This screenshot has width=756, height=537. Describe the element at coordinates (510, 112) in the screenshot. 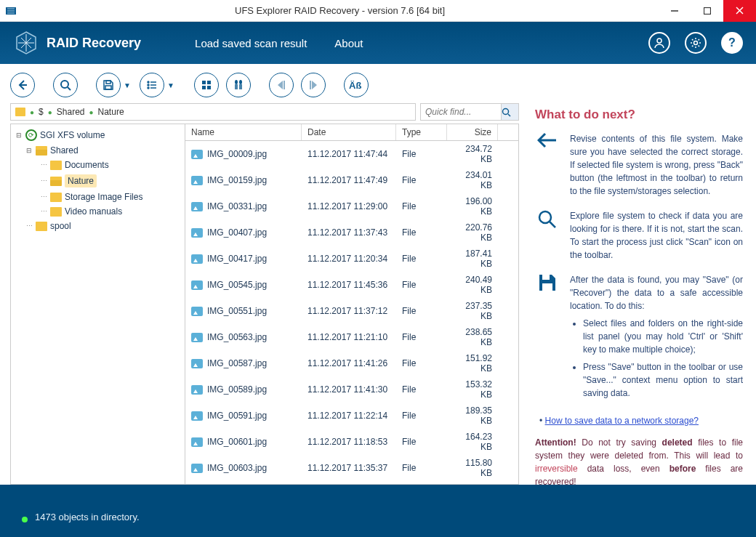

I see `quick-find-button` at that location.